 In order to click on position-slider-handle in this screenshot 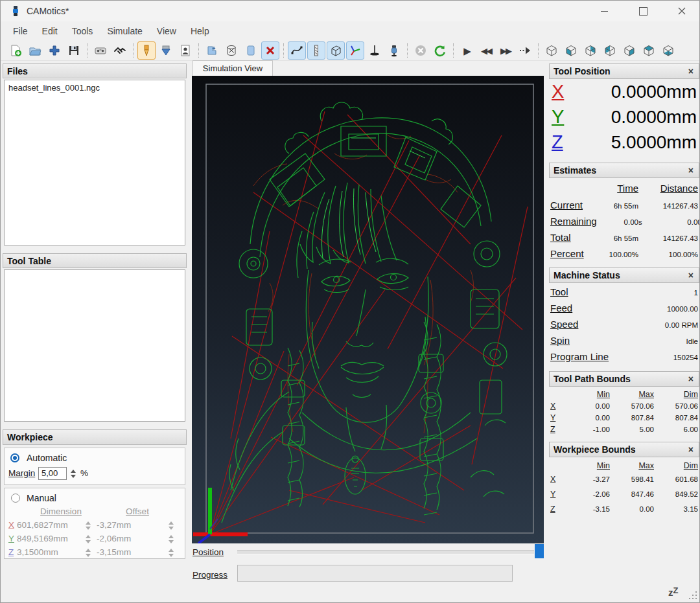, I will do `click(539, 551)`.